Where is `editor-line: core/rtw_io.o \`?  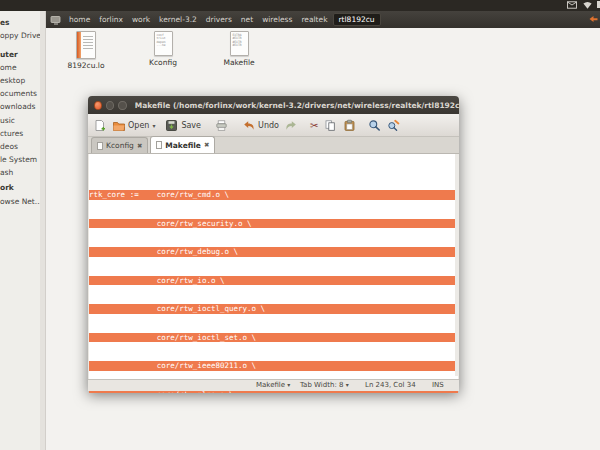
editor-line: core/rtw_io.o \ is located at coordinates (274, 281).